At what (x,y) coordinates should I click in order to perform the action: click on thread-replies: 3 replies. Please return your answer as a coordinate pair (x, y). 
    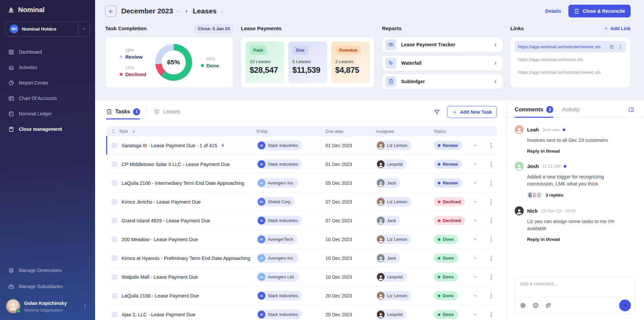
    Looking at the image, I should click on (581, 195).